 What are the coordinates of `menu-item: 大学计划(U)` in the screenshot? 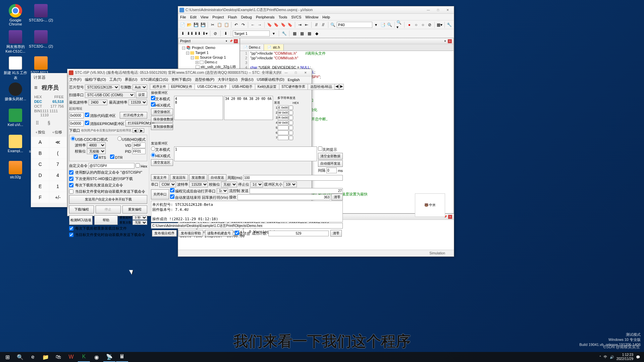 It's located at (227, 80).